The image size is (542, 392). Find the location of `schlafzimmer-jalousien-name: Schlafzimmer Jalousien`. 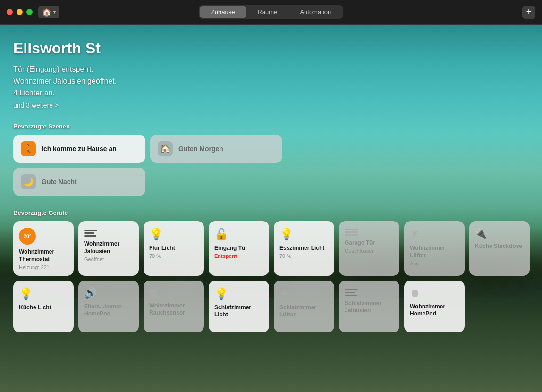

schlafzimmer-jalousien-name: Schlafzimmer Jalousien is located at coordinates (369, 307).